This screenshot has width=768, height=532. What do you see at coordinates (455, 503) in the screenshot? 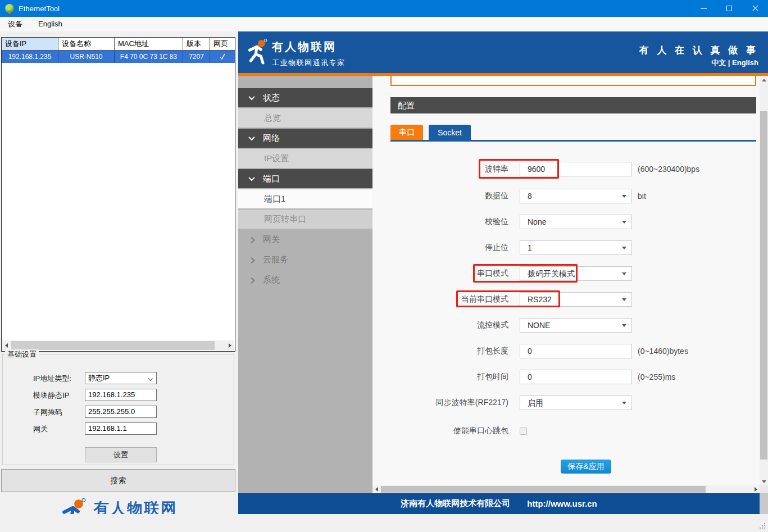
I see `footer-company: 济南有人物联网技术有限公司` at bounding box center [455, 503].